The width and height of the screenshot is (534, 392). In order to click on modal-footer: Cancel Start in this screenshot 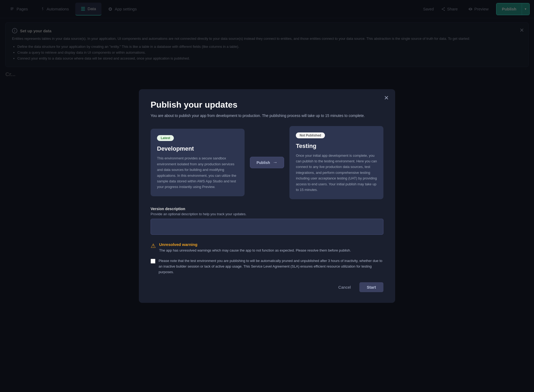, I will do `click(267, 287)`.